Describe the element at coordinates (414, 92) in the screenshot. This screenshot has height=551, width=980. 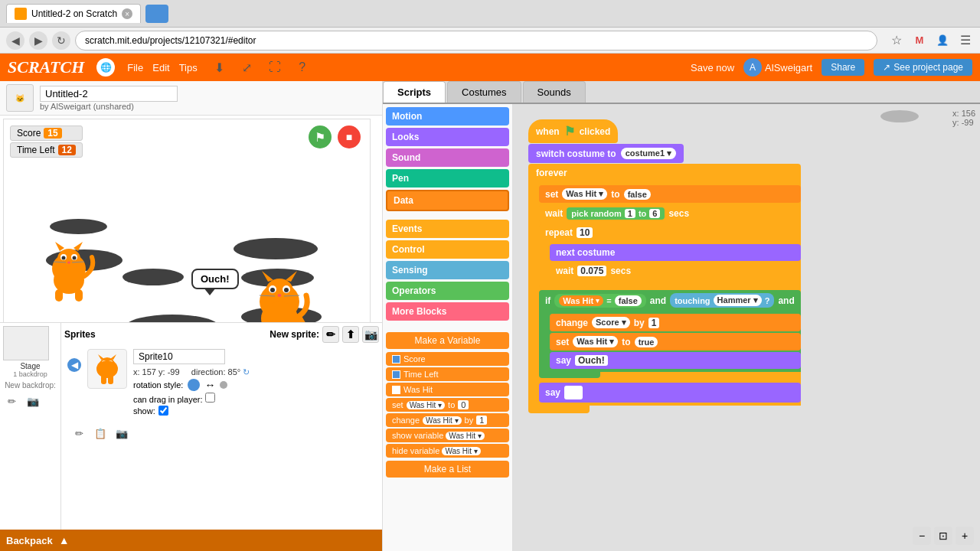
I see `scripts-tab: Scripts` at that location.